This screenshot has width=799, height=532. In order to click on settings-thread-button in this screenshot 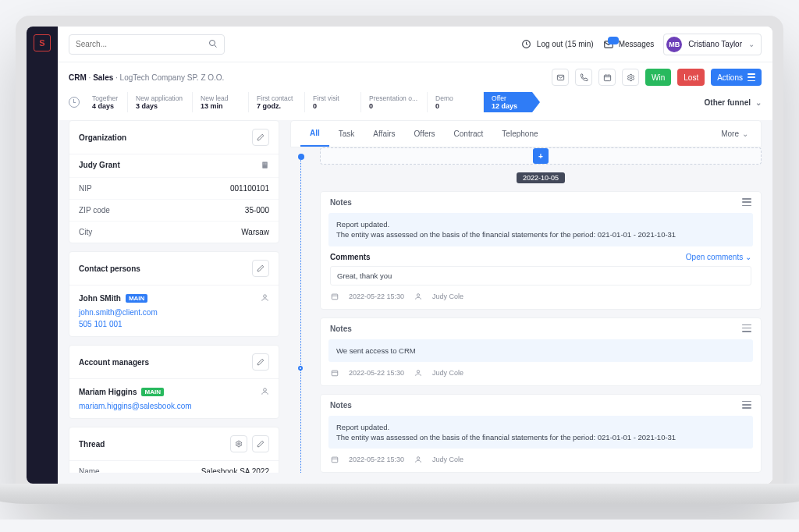, I will do `click(239, 444)`.